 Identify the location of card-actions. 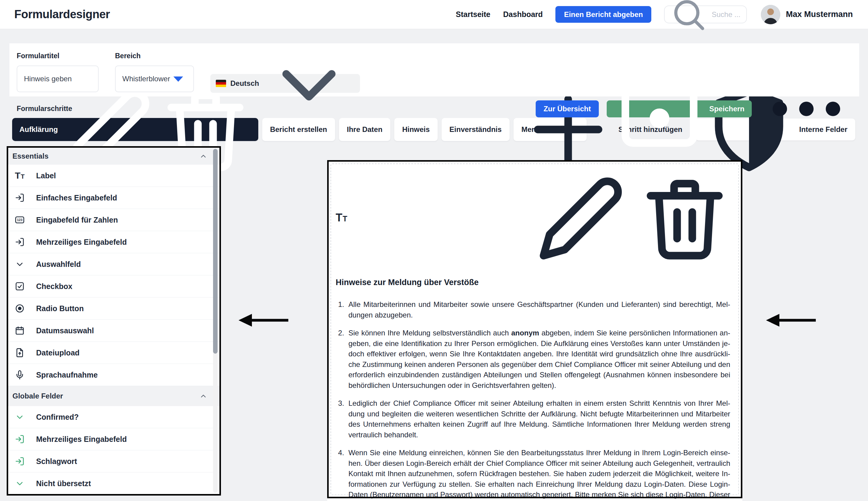
(633, 218).